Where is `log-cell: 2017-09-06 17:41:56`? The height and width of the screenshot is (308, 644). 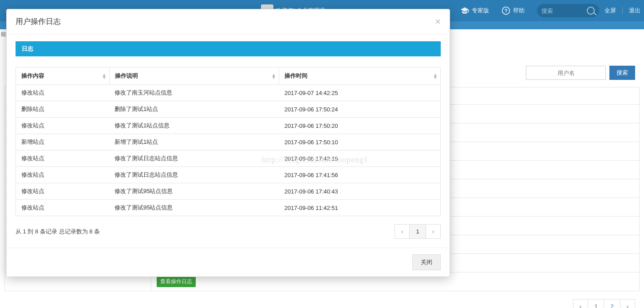 log-cell: 2017-09-06 17:41:56 is located at coordinates (360, 175).